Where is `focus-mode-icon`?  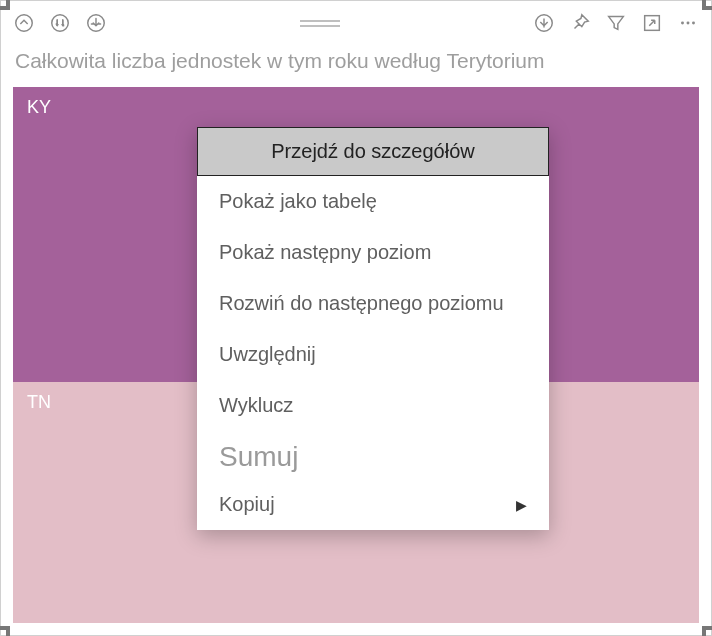 focus-mode-icon is located at coordinates (544, 23).